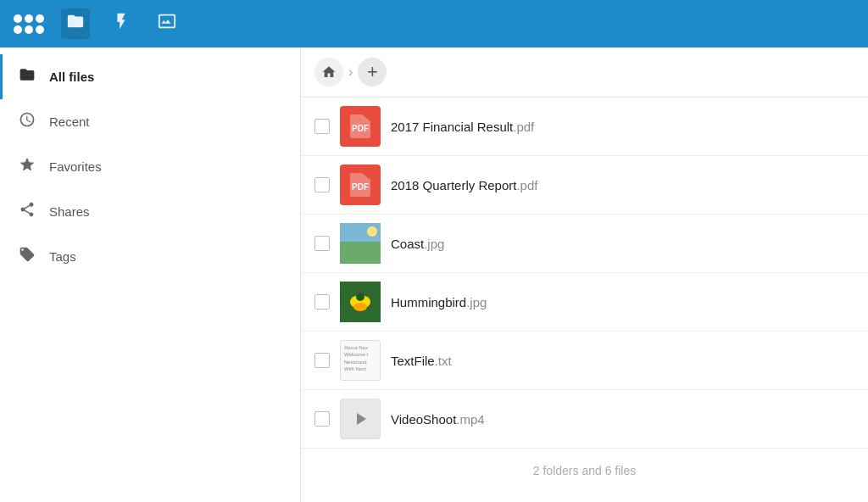 The image size is (868, 502). What do you see at coordinates (585, 73) in the screenshot?
I see `breadcrumb: › +` at bounding box center [585, 73].